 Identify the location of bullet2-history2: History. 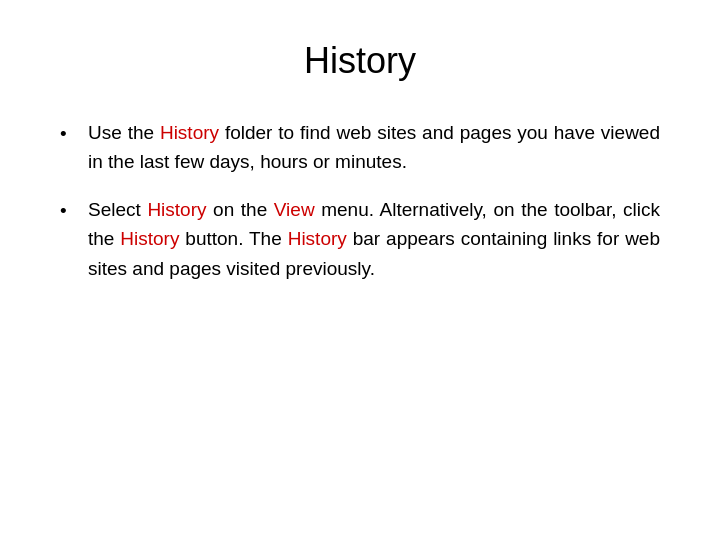
(150, 238).